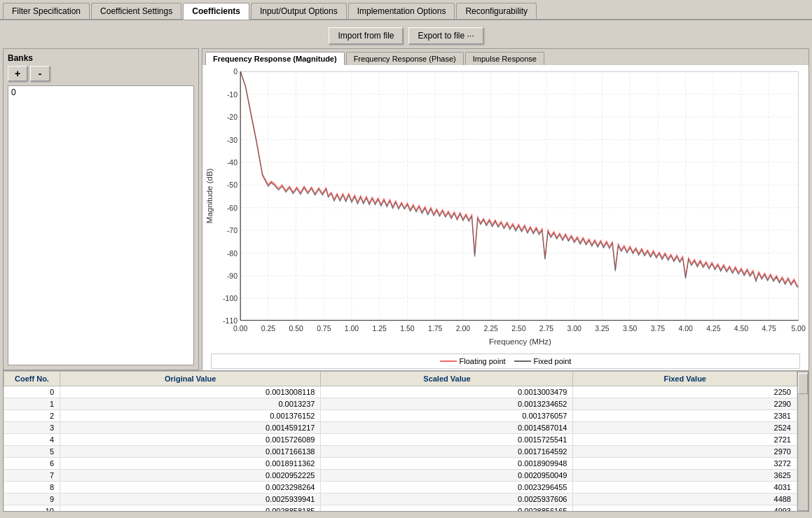  I want to click on svg-text: 1.00, so click(352, 329).